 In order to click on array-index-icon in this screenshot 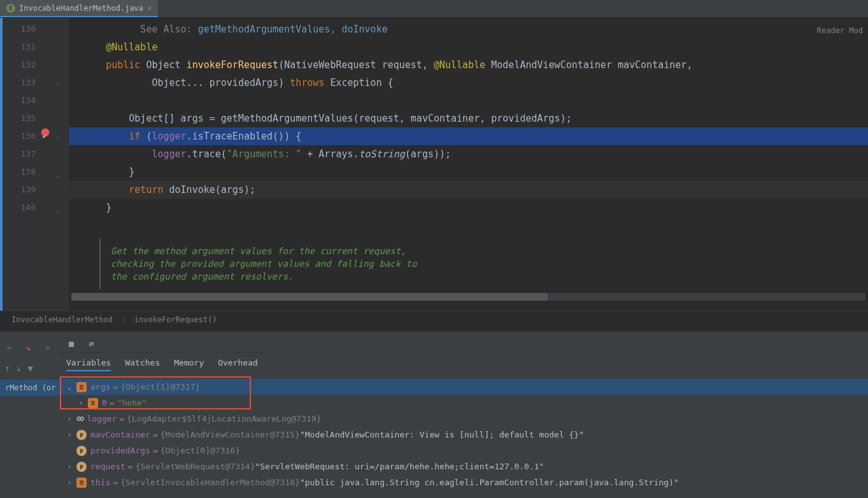, I will do `click(93, 403)`.